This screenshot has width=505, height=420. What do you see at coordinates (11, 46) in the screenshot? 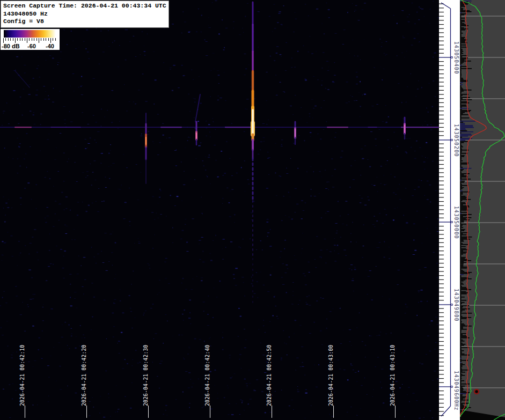
I see `colorbar-label-min: -80 dB` at bounding box center [11, 46].